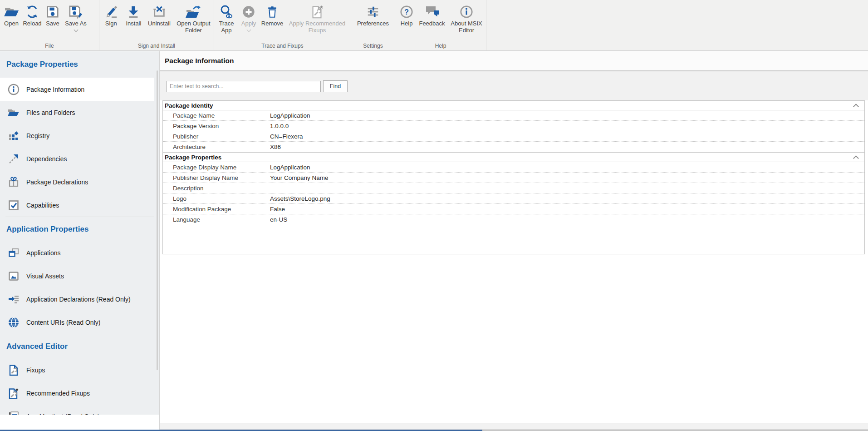 This screenshot has height=431, width=868. What do you see at coordinates (77, 322) in the screenshot?
I see `sidebar-item-content-uris: Content URIs (Read Only)` at bounding box center [77, 322].